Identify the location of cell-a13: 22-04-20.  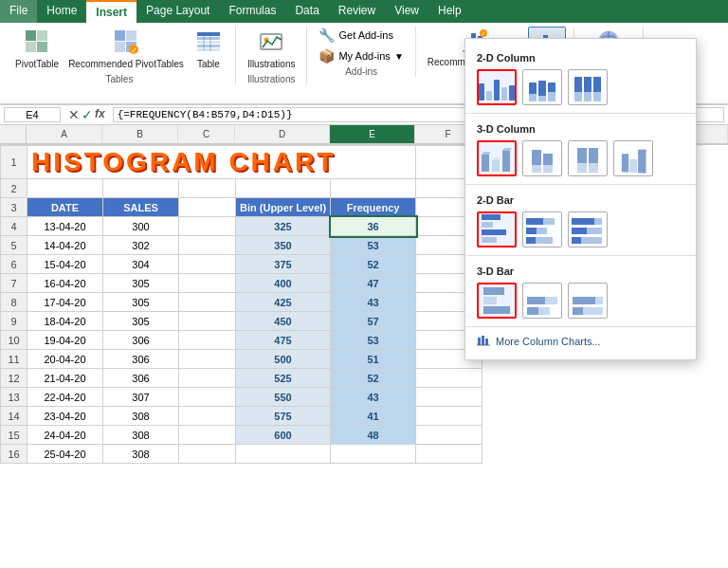
(65, 397).